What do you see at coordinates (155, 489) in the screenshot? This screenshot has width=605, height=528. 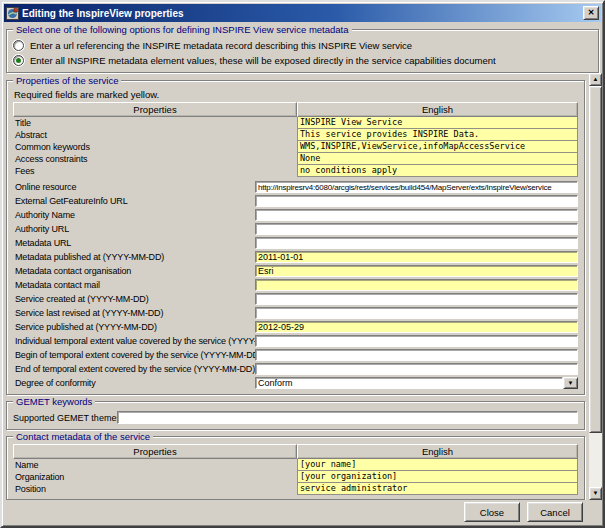 I see `property-label: Position` at bounding box center [155, 489].